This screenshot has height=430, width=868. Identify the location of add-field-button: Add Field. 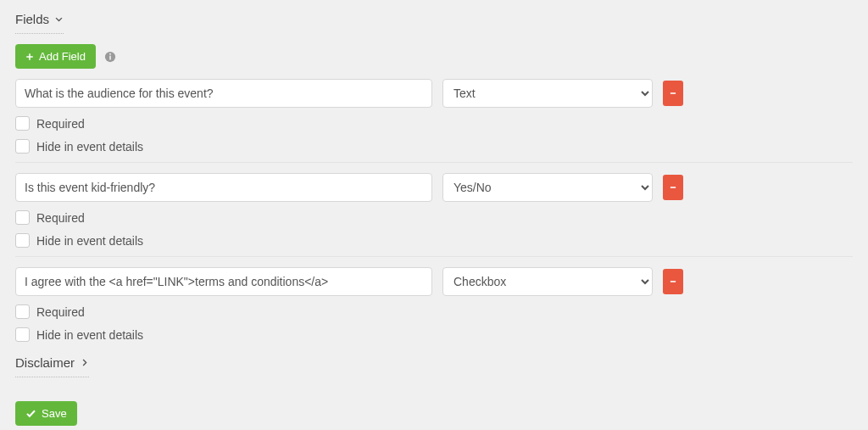
(56, 56).